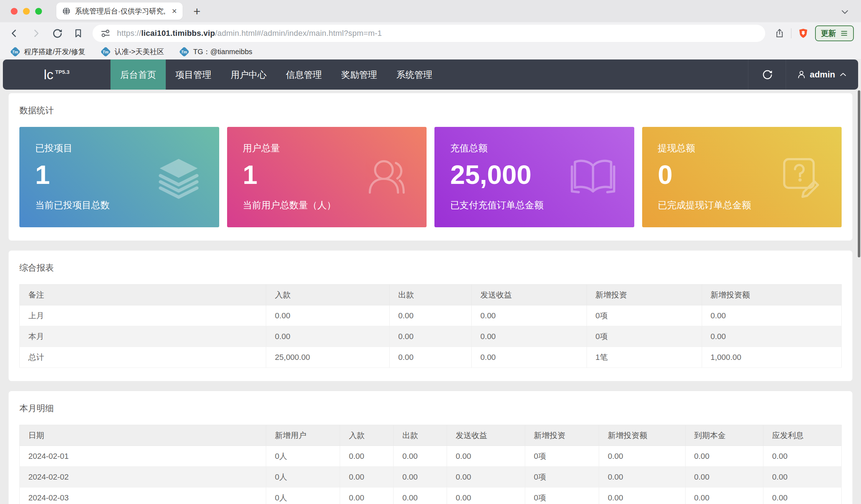 Image resolution: width=861 pixels, height=504 pixels. Describe the element at coordinates (335, 148) in the screenshot. I see `stat-label: 用户总量` at that location.